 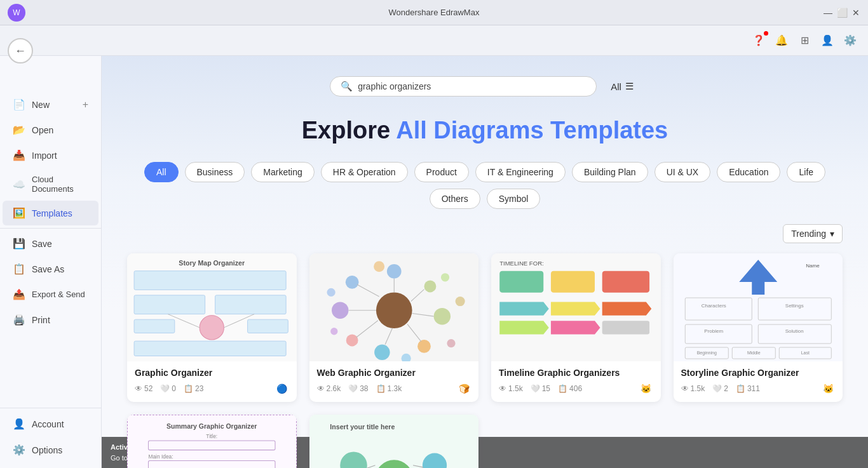 What do you see at coordinates (856, 13) in the screenshot?
I see `close-button: ✕` at bounding box center [856, 13].